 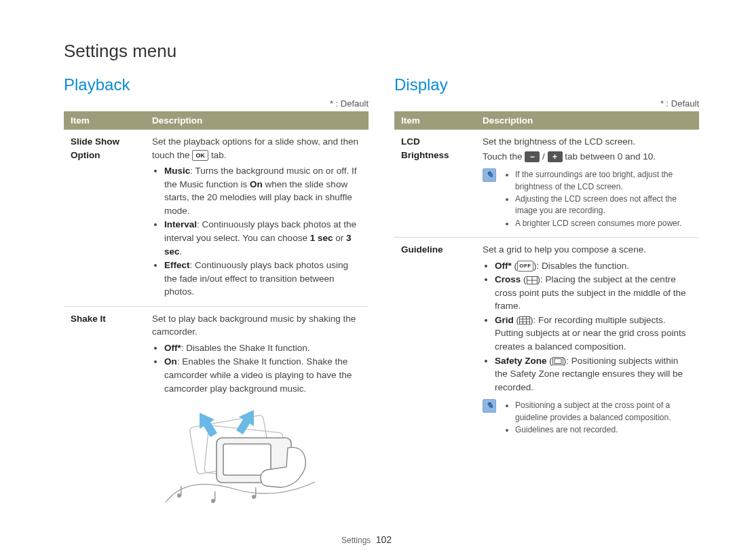 What do you see at coordinates (257, 278) in the screenshot?
I see `effect-text: : Continuously plays back photos using t…` at bounding box center [257, 278].